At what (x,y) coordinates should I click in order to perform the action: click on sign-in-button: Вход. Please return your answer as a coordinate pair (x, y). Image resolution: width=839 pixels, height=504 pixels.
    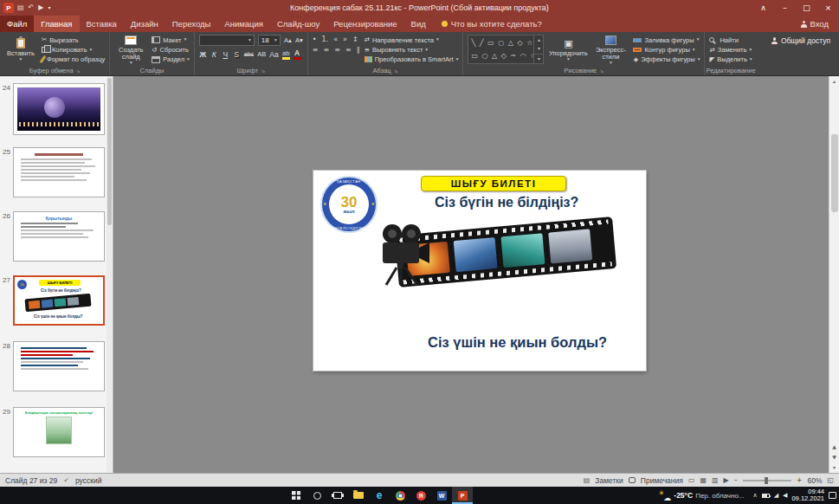
    Looking at the image, I should click on (820, 24).